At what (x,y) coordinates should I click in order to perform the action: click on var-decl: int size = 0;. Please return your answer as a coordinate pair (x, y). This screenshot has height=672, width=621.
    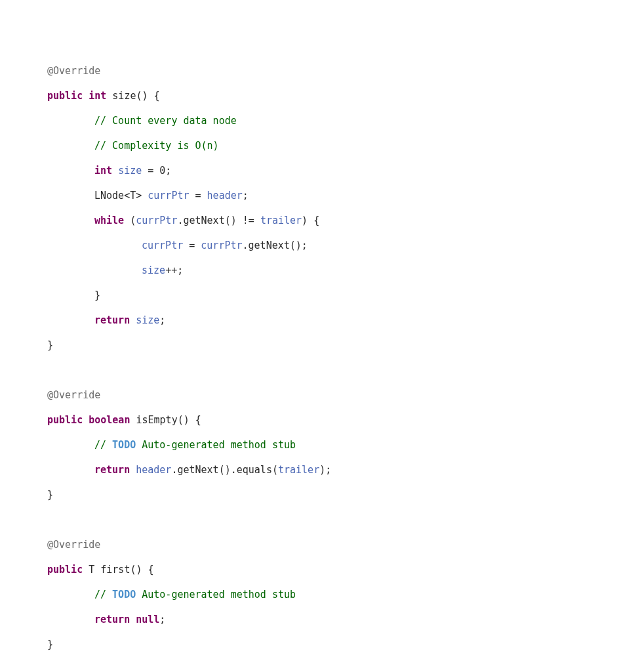
    Looking at the image, I should click on (311, 171).